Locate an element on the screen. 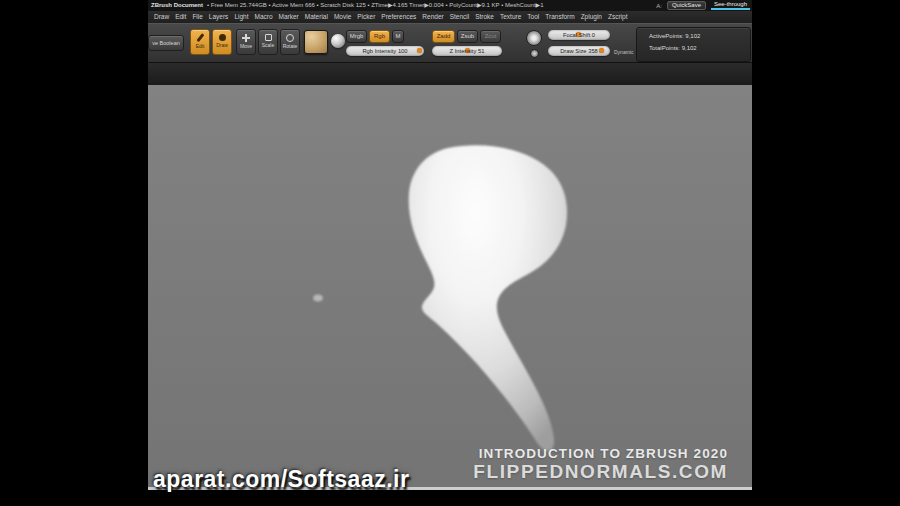  see-through-slider: See-through is located at coordinates (730, 6).